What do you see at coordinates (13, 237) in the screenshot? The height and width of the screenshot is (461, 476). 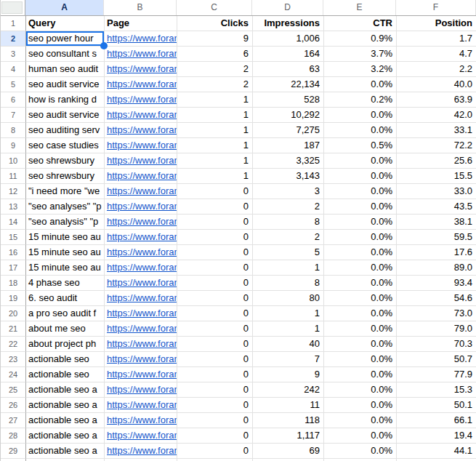 I see `row-header-15: 15` at bounding box center [13, 237].